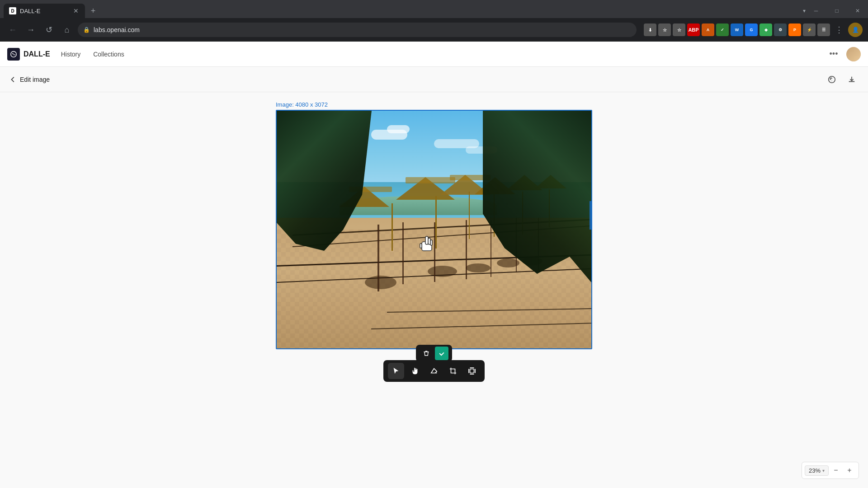 Image resolution: width=868 pixels, height=488 pixels. Describe the element at coordinates (590, 215) in the screenshot. I see `edge-highlight` at that location.